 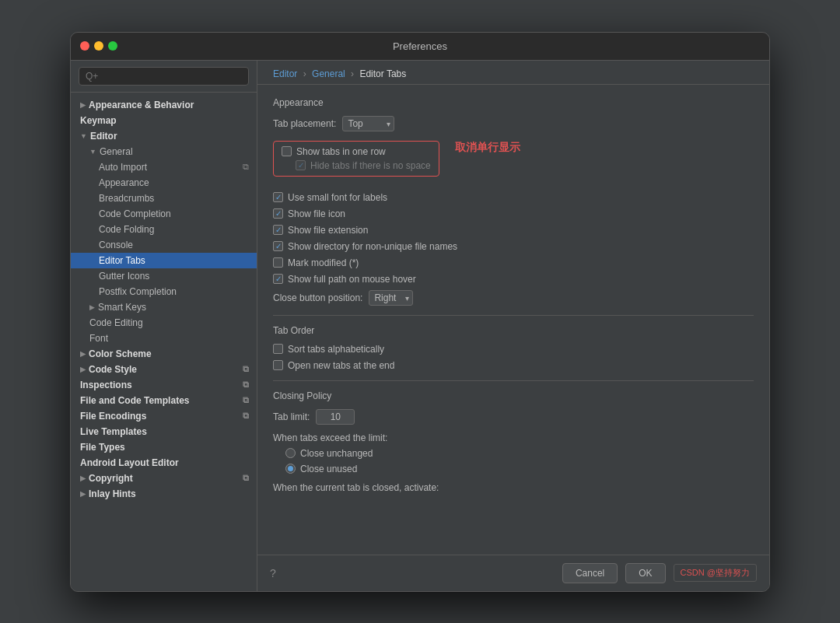 I want to click on close-button-row: Close button position: Right Left None, so click(x=513, y=298).